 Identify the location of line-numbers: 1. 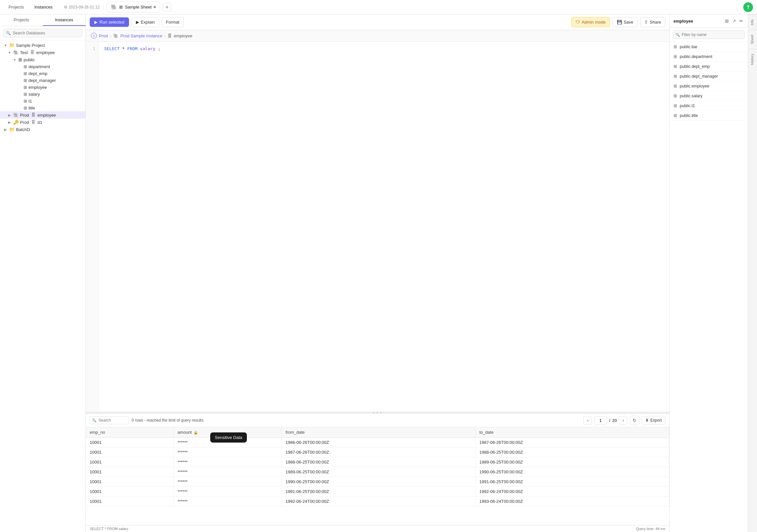
(92, 227).